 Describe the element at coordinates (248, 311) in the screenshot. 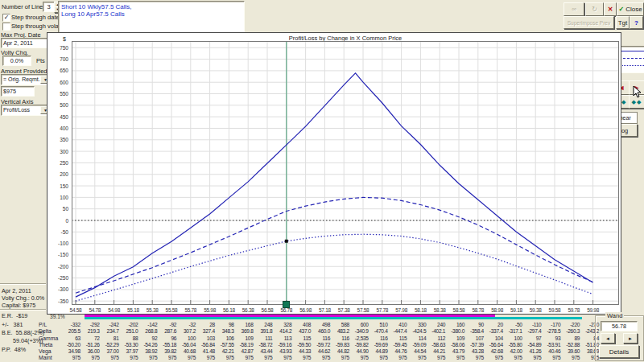

I see `x-axis-label: 56.38` at that location.